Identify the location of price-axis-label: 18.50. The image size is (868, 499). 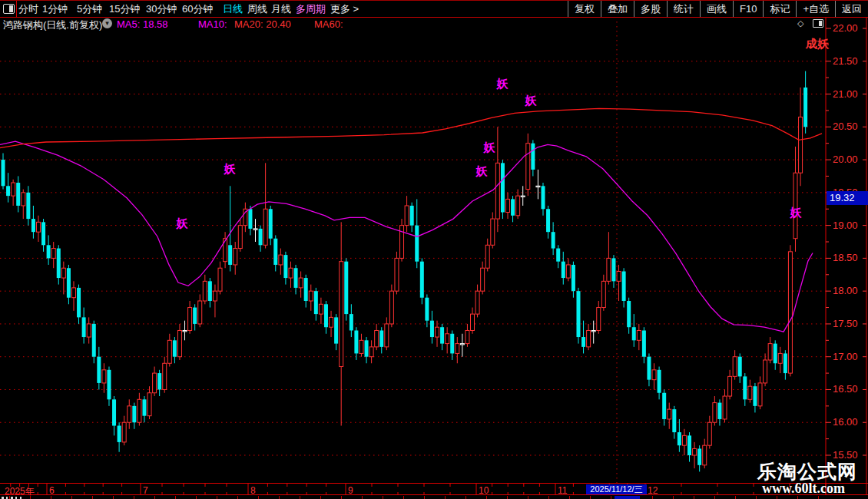
(850, 258).